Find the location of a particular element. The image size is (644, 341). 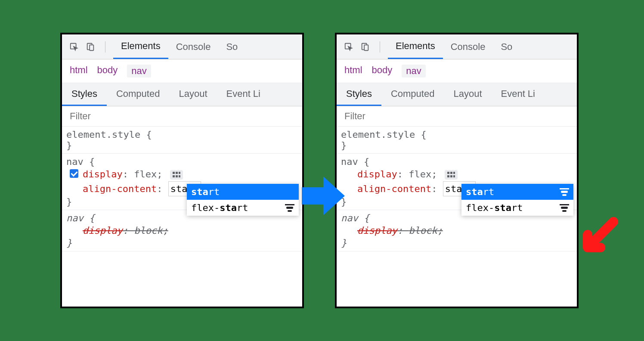

transition-arrow-icon is located at coordinates (323, 197).